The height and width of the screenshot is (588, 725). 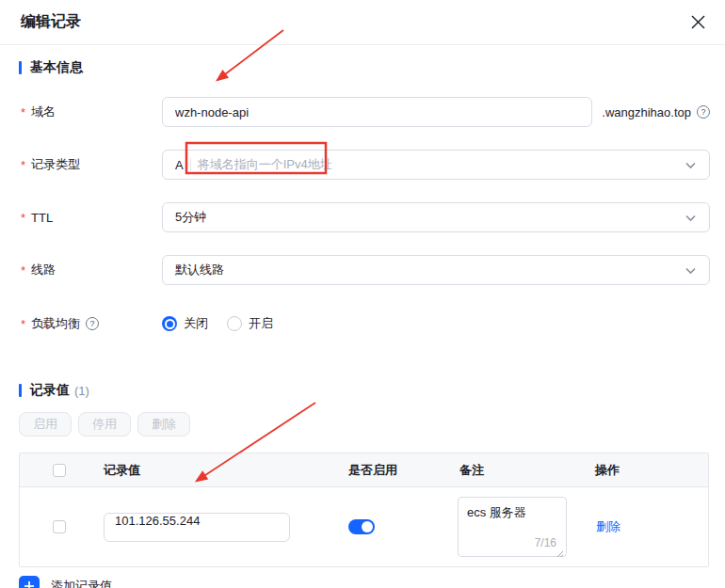 I want to click on basic-info-section-title: 基本信息, so click(x=364, y=68).